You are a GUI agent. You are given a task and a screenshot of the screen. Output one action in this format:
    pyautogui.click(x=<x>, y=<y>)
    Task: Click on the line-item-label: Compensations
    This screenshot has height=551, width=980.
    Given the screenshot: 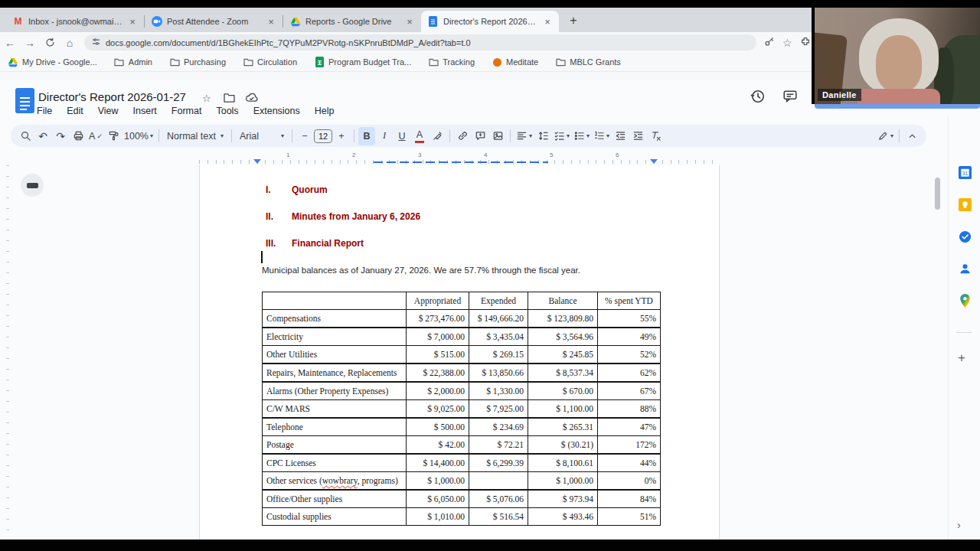 What is the action you would take?
    pyautogui.click(x=335, y=319)
    